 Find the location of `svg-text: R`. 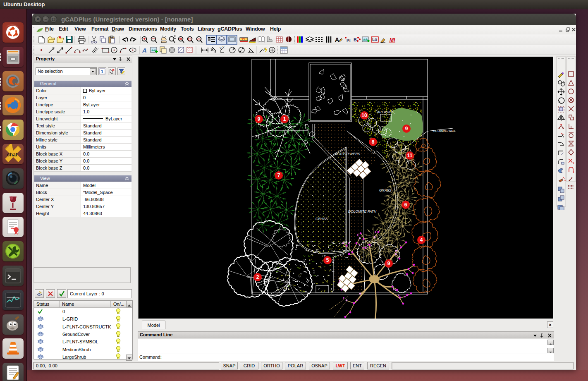

svg-text: R is located at coordinates (60, 37).